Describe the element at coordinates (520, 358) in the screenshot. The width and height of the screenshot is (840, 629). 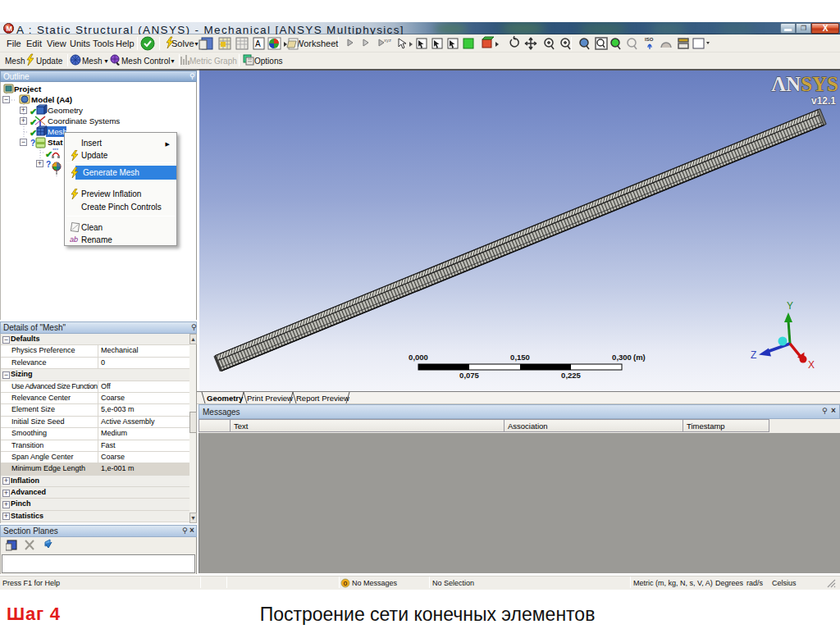
I see `svg-text: 0,150` at that location.